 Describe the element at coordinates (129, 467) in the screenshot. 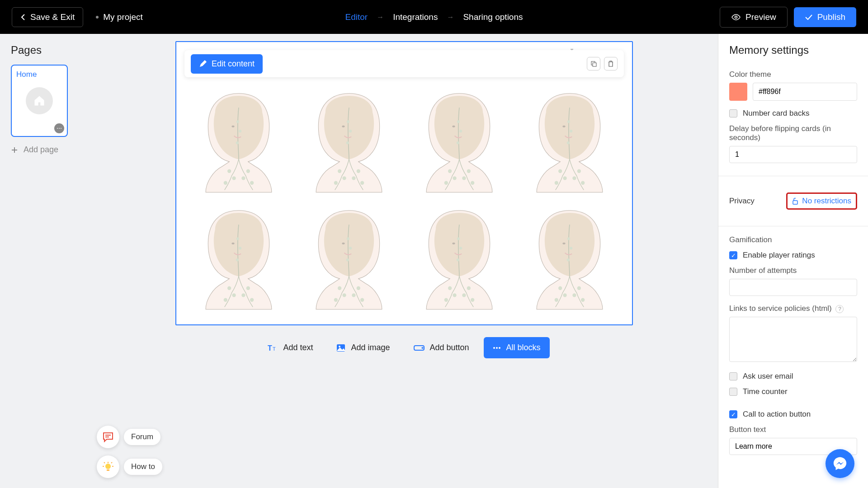

I see `howto-pill: How to` at that location.